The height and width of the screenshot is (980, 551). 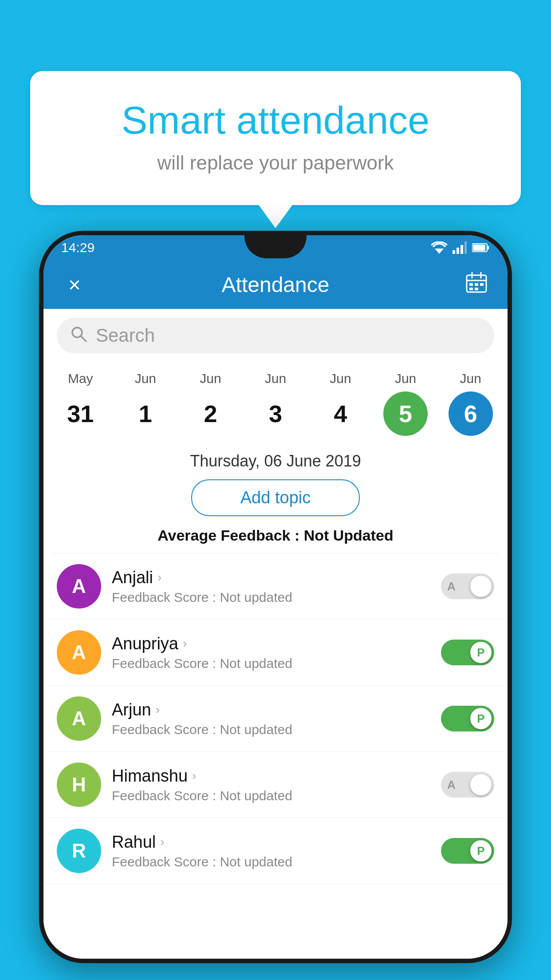 What do you see at coordinates (276, 138) in the screenshot?
I see `speech-bubble-container: Smart attendance will replace your paper…` at bounding box center [276, 138].